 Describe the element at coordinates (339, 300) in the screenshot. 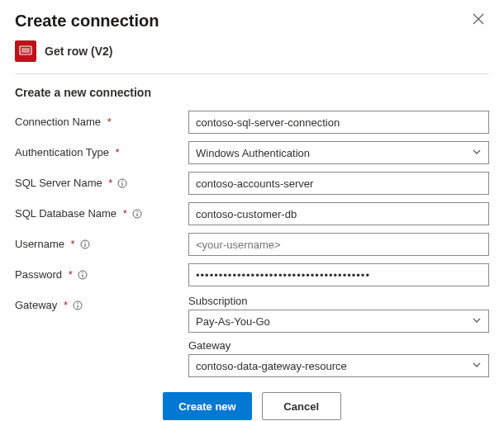

I see `subscription-sublabel: Subscription` at that location.